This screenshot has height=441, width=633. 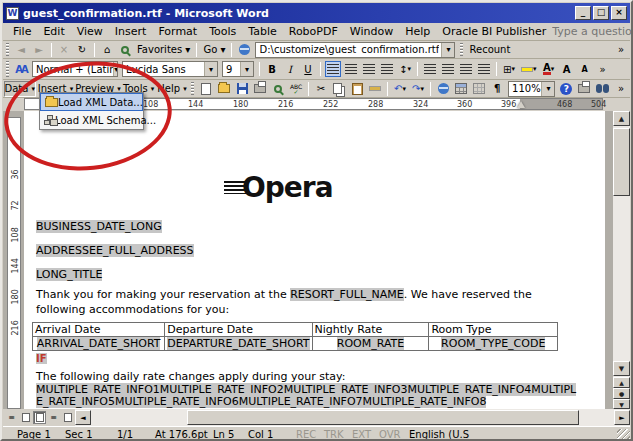 What do you see at coordinates (334, 434) in the screenshot?
I see `status-trk-toggle: TRK` at bounding box center [334, 434].